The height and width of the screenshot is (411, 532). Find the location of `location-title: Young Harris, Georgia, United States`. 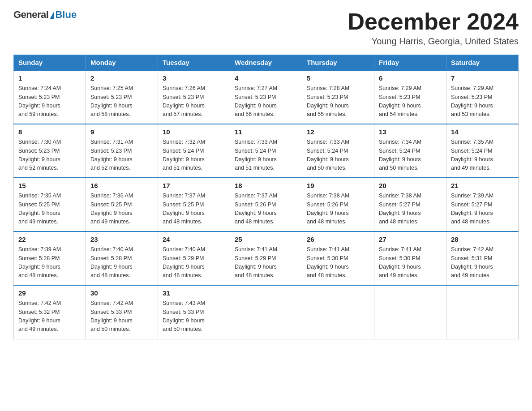

location-title: Young Harris, Georgia, United States is located at coordinates (433, 41).